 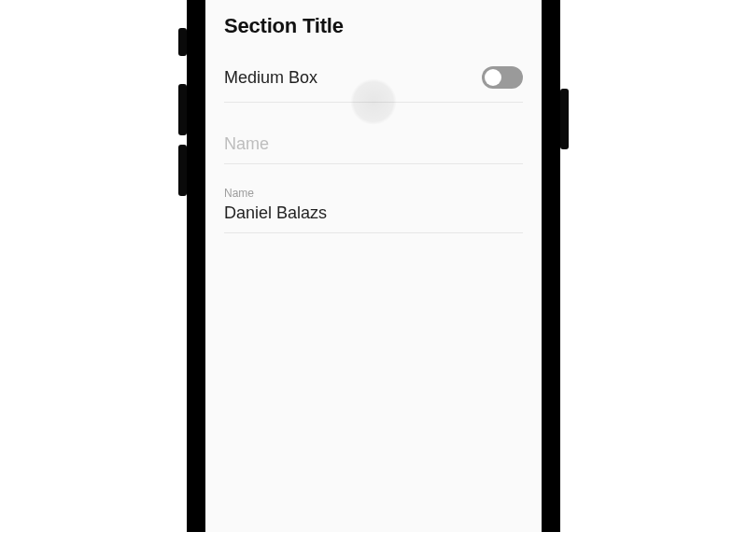 What do you see at coordinates (183, 110) in the screenshot?
I see `side-button-volume-up` at bounding box center [183, 110].